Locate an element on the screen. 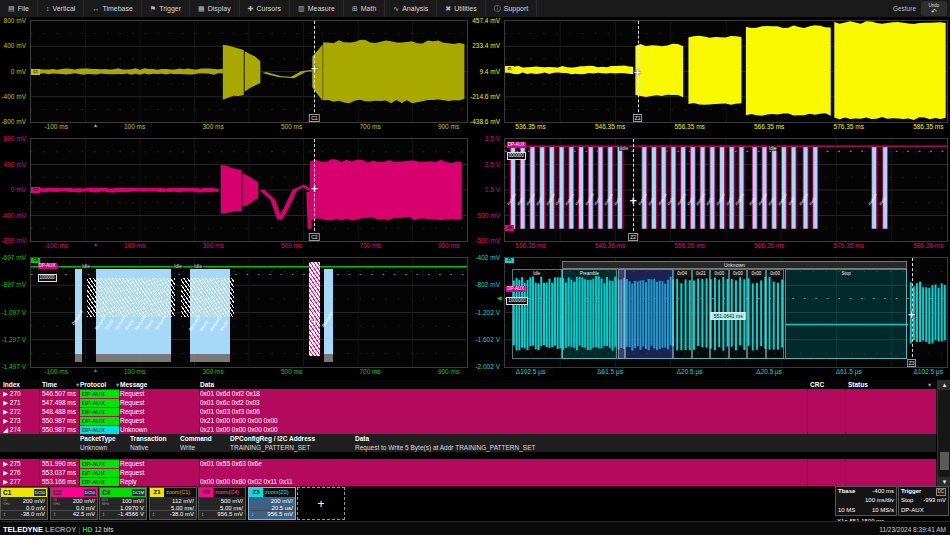 This screenshot has width=950, height=535. decode-segment-label: 0x21 is located at coordinates (702, 274).